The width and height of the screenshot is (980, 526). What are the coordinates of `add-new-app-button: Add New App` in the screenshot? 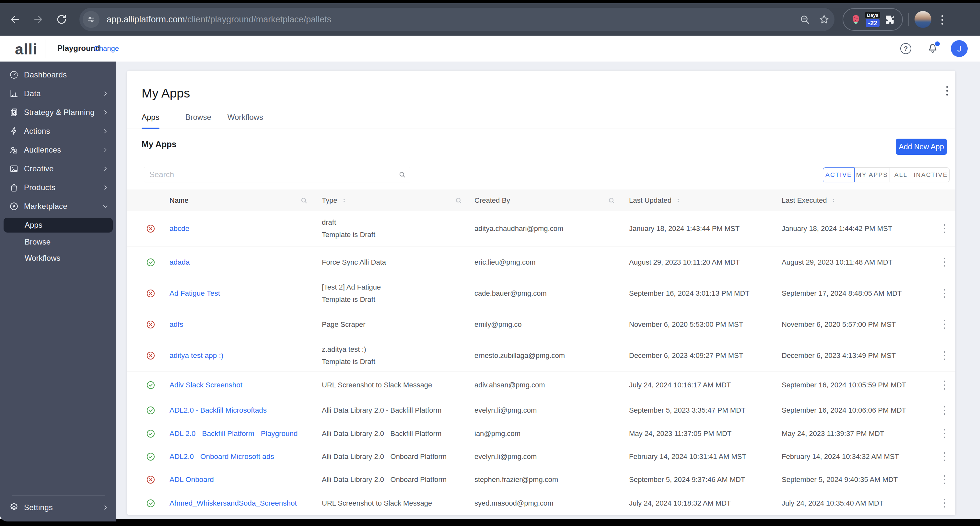 It's located at (921, 147).